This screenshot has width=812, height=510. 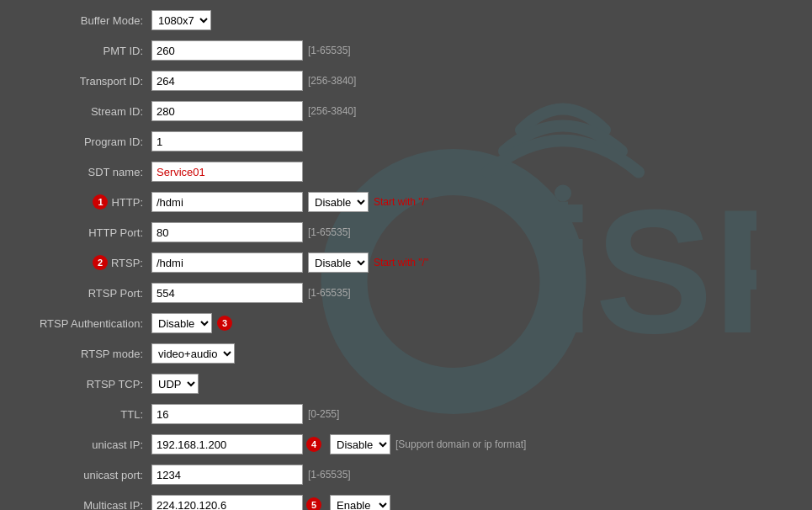 What do you see at coordinates (227, 475) in the screenshot?
I see `unicast-port-input` at bounding box center [227, 475].